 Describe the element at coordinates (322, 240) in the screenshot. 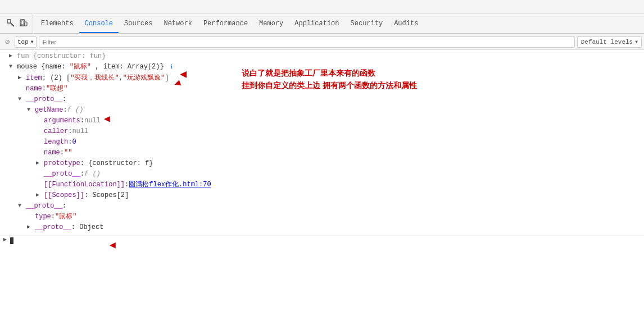

I see `console-input-line` at that location.